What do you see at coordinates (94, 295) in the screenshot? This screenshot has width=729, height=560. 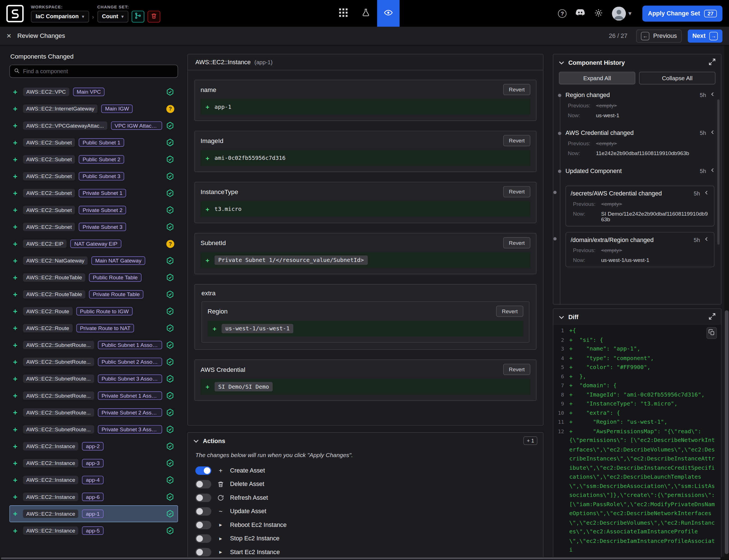 I see `component-list-item: +AWS::EC2::RouteTablePrivate Route Table` at bounding box center [94, 295].